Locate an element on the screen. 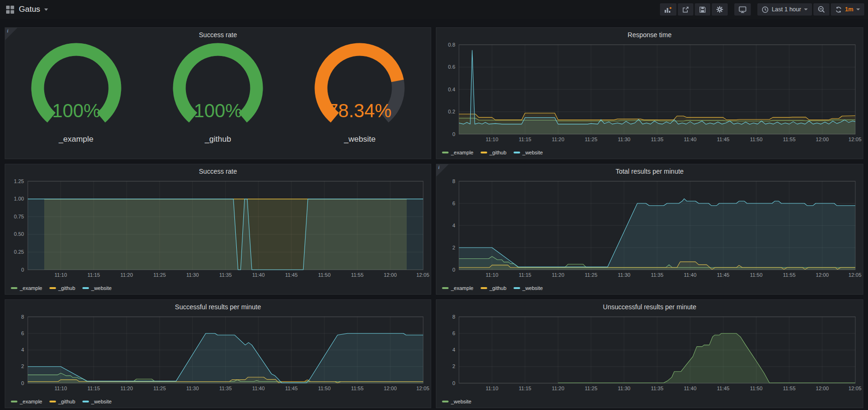 This screenshot has height=410, width=868. svg-text: 2 is located at coordinates (23, 366).